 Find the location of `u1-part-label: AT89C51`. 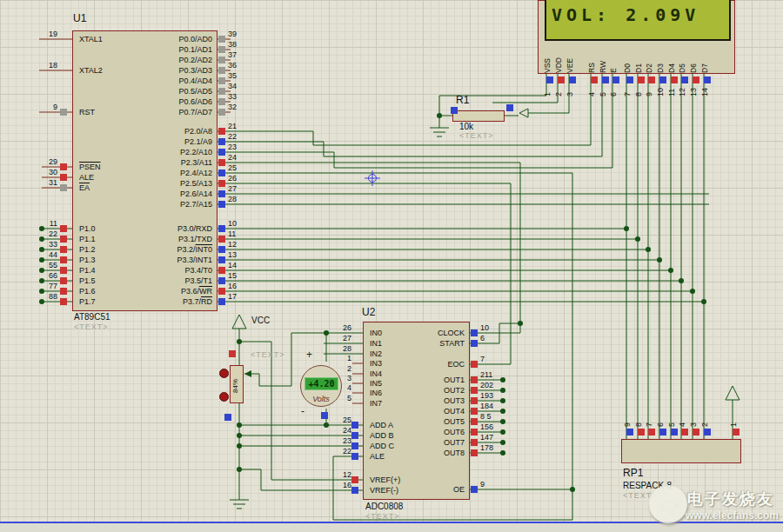

u1-part-label: AT89C51 is located at coordinates (92, 316).